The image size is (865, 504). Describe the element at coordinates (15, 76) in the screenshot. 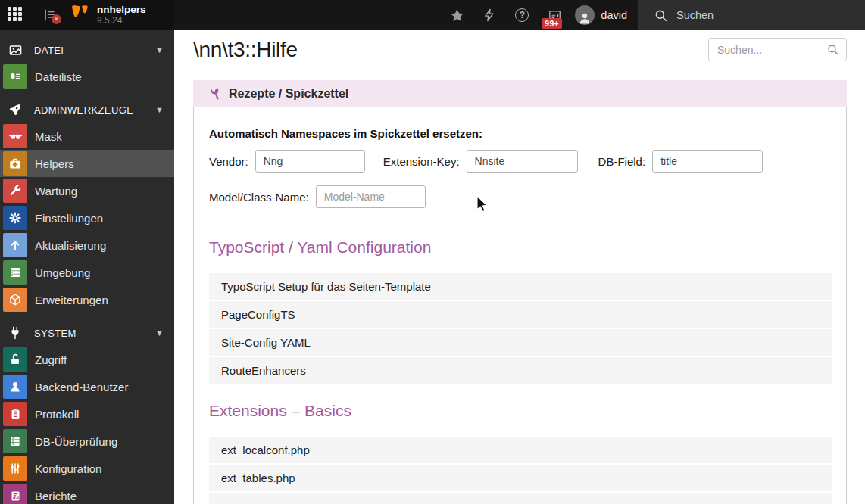

I see `filelist-icon` at that location.